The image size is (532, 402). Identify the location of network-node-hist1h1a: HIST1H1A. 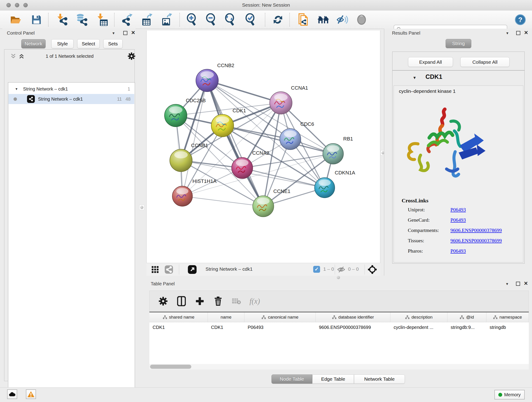
(194, 192).